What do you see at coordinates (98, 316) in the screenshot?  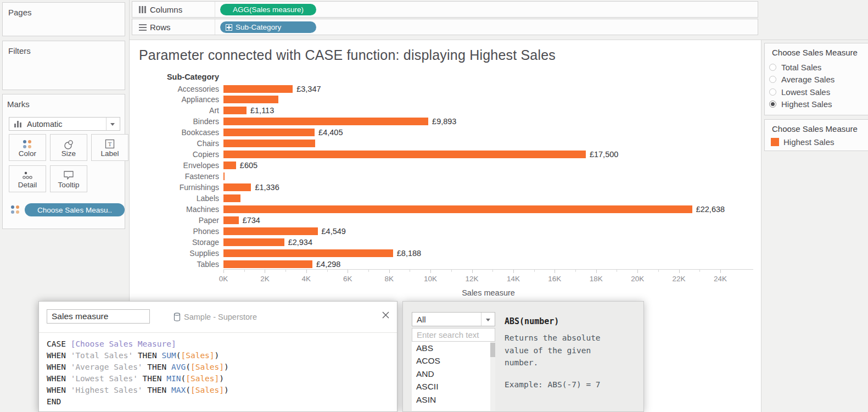 I see `calc-name-input` at bounding box center [98, 316].